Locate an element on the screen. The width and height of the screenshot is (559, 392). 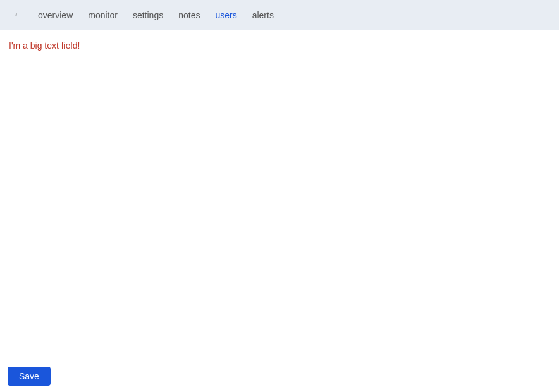
nav-link-overview: overview is located at coordinates (56, 15).